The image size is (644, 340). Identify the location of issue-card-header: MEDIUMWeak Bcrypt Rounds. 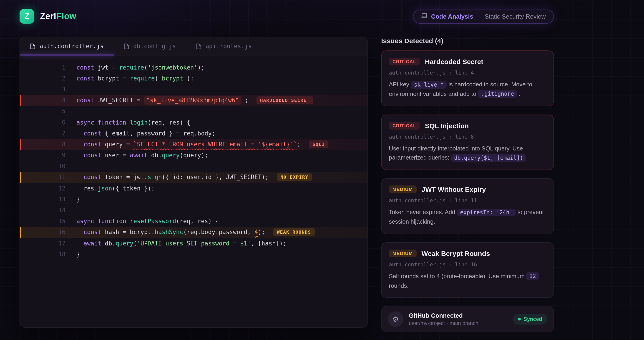
(468, 253).